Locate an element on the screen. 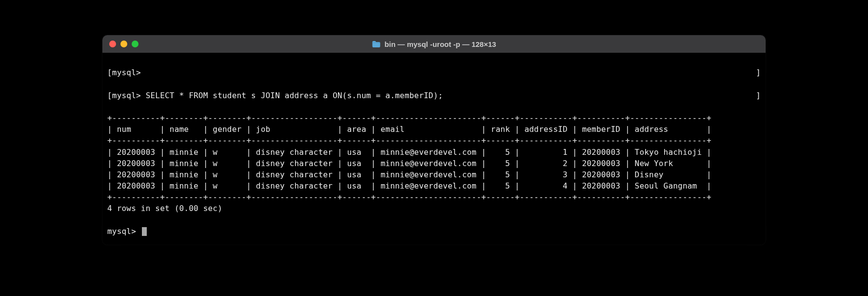  cursor is located at coordinates (144, 232).